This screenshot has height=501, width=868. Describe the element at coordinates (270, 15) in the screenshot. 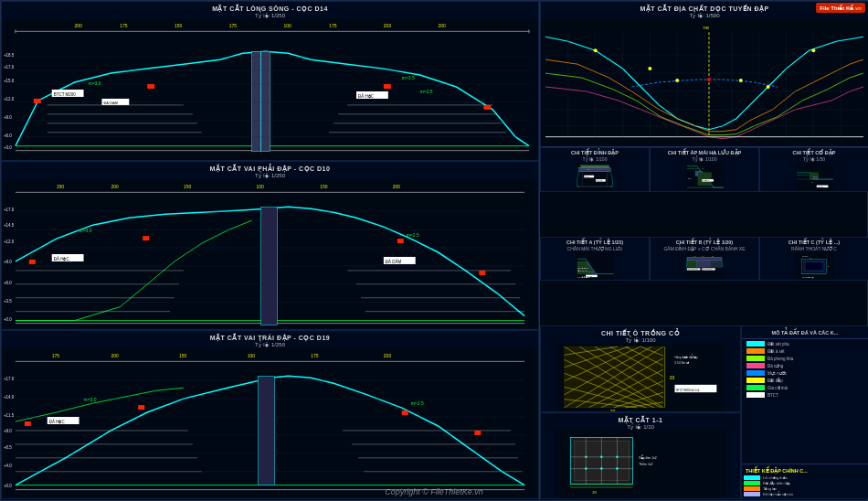

I see `scale-top-left: Tỷ lệ: 1/250` at that location.